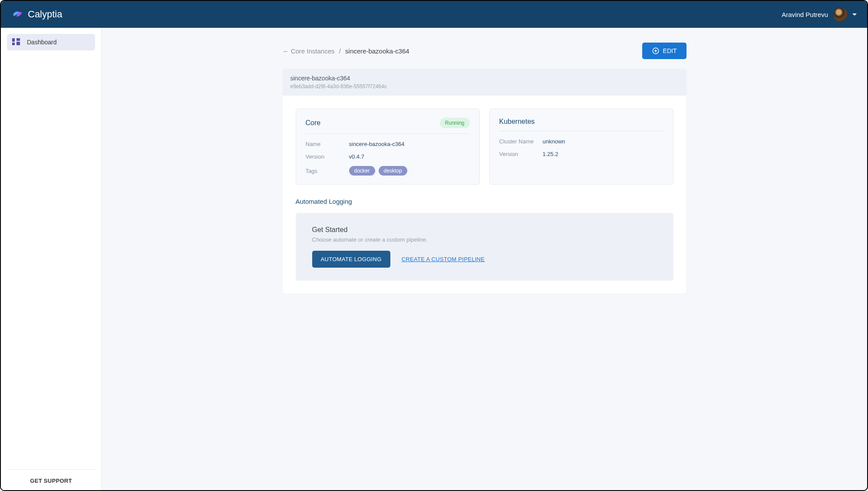 Image resolution: width=868 pixels, height=491 pixels. What do you see at coordinates (309, 51) in the screenshot?
I see `breadcrumb-back: ← Core Instances` at bounding box center [309, 51].